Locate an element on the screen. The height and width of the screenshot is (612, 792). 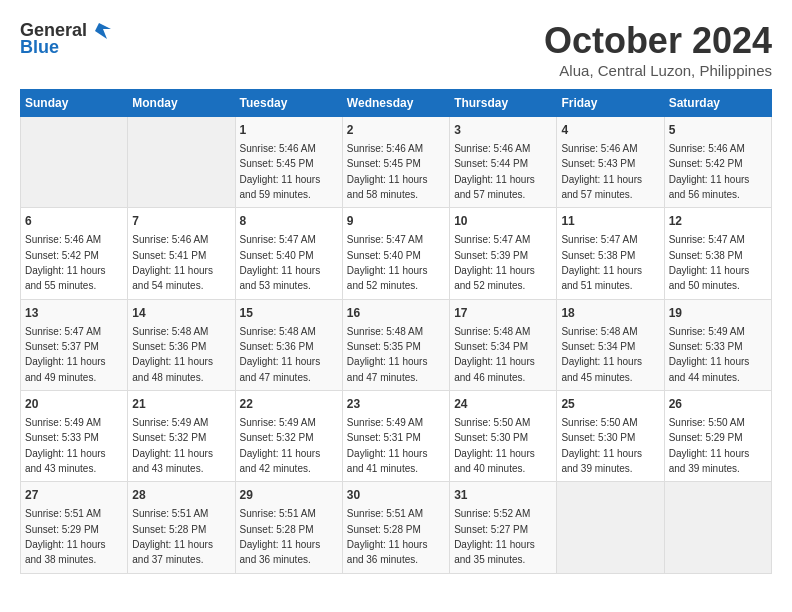
day-number: 7 is located at coordinates (181, 222).